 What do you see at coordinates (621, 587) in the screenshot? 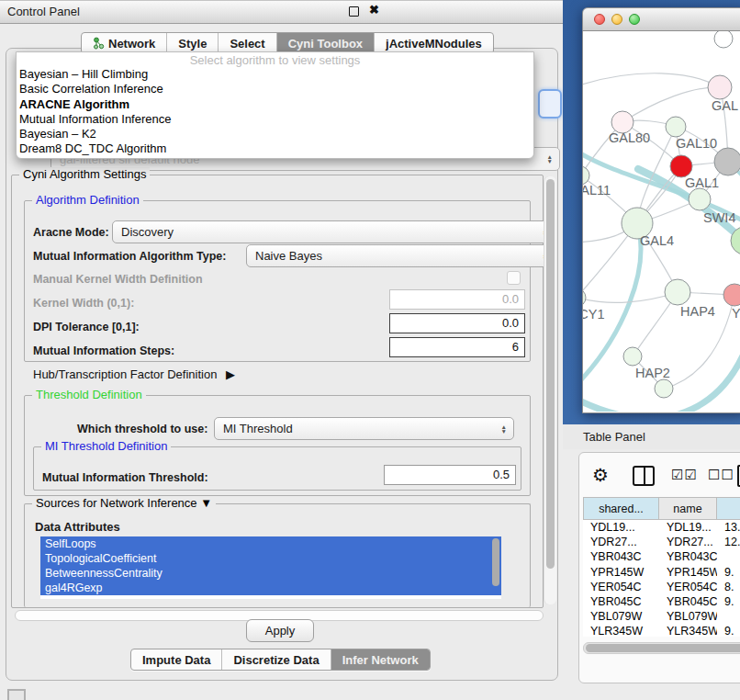
I see `table-cell: YER054C` at bounding box center [621, 587].